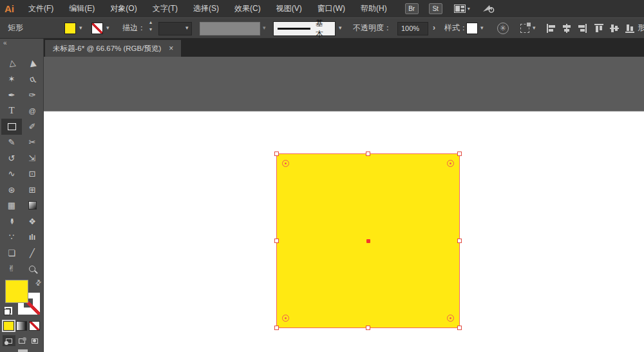 This screenshot has height=352, width=644. What do you see at coordinates (344, 48) in the screenshot?
I see `document-tab-bar: 未标题-6* @ 66.67% (RGB/预览) ×` at bounding box center [344, 48].